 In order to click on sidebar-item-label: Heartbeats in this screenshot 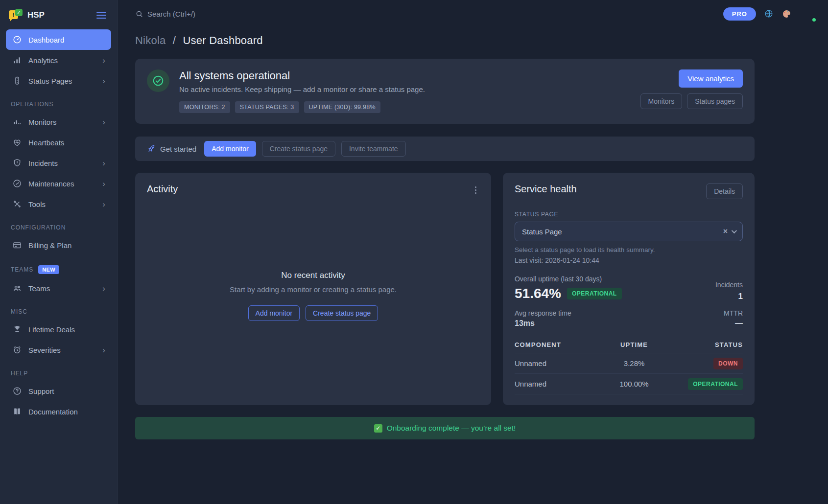, I will do `click(67, 143)`.